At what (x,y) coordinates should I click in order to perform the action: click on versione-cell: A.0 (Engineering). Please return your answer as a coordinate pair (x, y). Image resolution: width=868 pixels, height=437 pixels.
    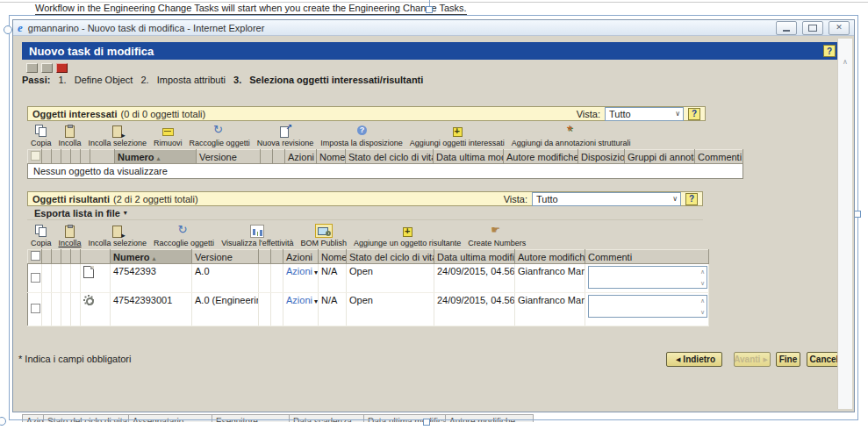
    Looking at the image, I should click on (226, 310).